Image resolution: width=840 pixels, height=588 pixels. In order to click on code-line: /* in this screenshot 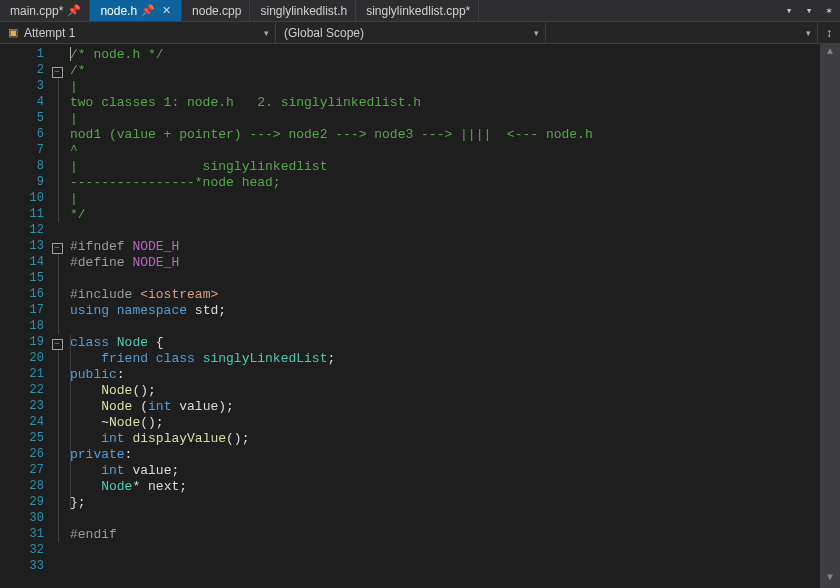, I will do `click(445, 70)`.